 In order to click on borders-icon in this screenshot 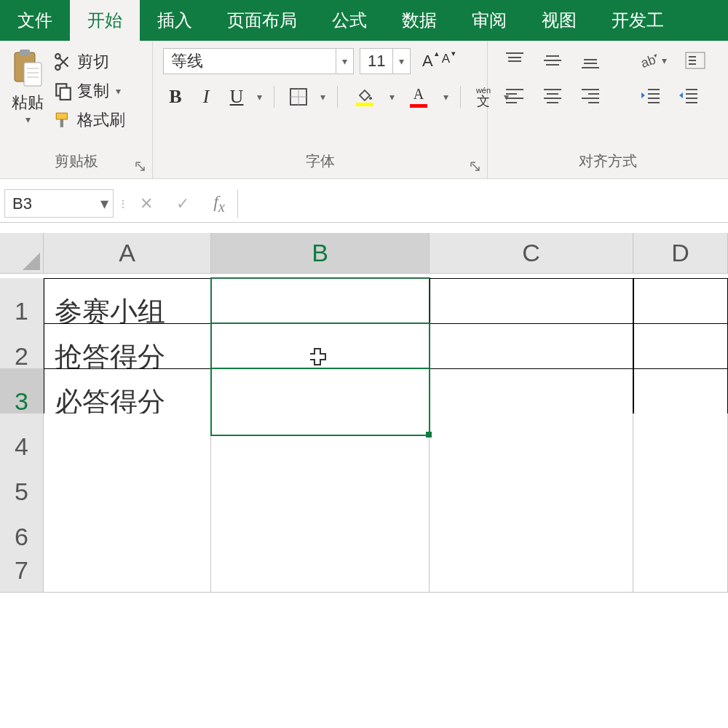, I will do `click(298, 97)`.